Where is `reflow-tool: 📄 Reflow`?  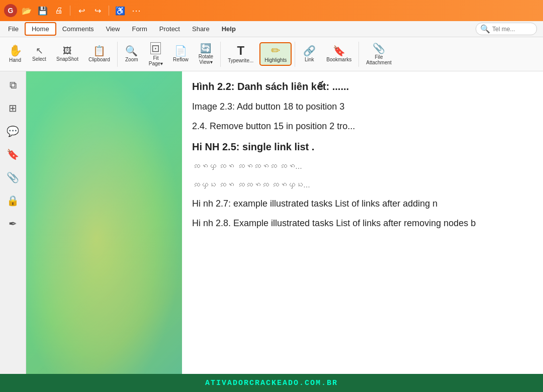
reflow-tool: 📄 Reflow is located at coordinates (181, 54).